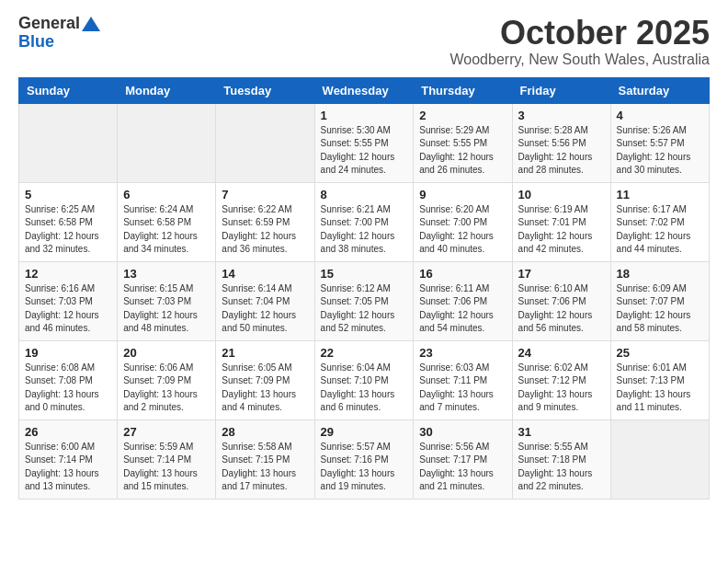  What do you see at coordinates (364, 380) in the screenshot?
I see `calendar-cell: 22Sunrise: 6:04 AM Sunset: 7:10 PM Dayli…` at bounding box center [364, 380].